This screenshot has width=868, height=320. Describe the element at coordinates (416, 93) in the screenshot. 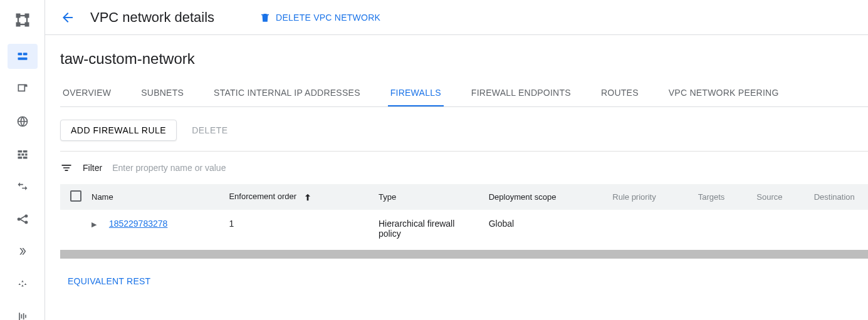

I see `tab-firewalls: FIREWALLS` at that location.